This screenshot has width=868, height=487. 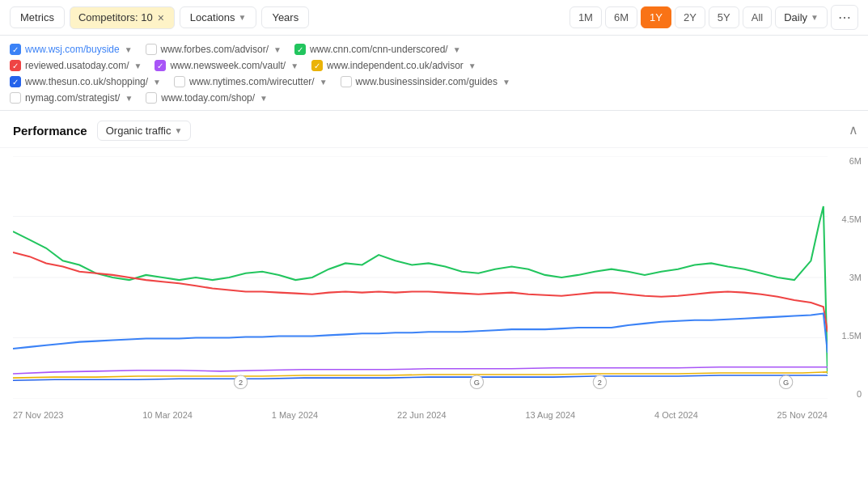 I want to click on check-icon-newsweek: ✓, so click(x=160, y=66).